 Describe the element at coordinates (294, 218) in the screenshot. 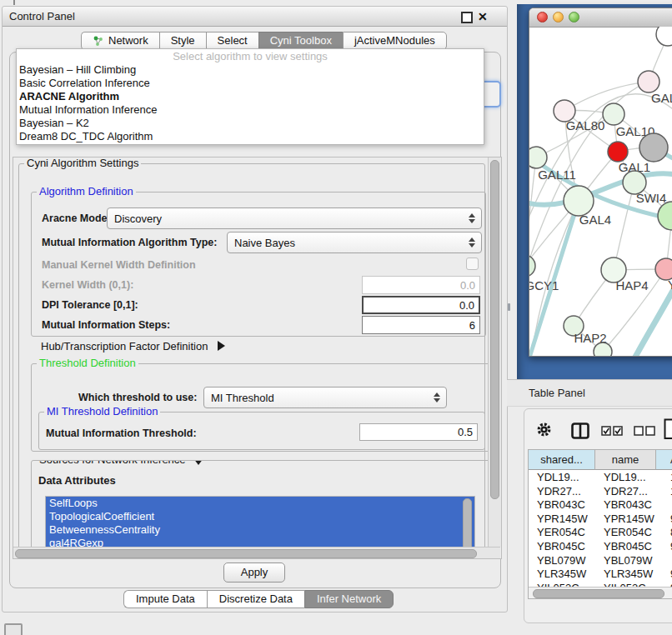

I see `aracne-mode-select: Discovery` at that location.